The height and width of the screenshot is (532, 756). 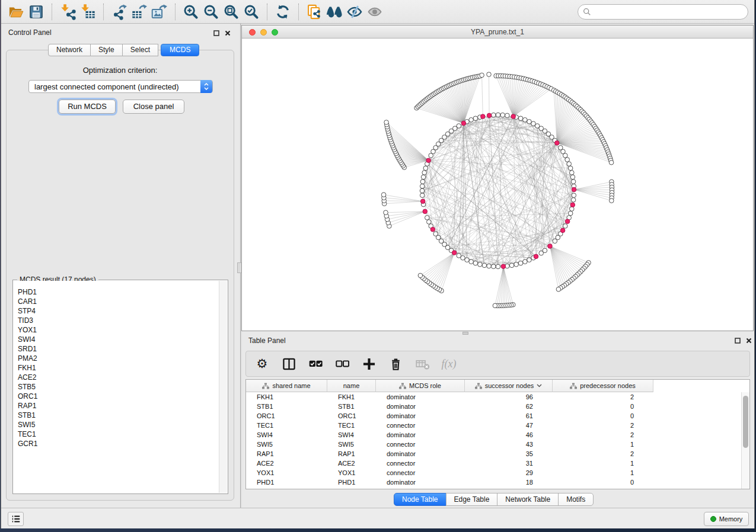 I want to click on close-panel-button: Close panel, so click(x=154, y=107).